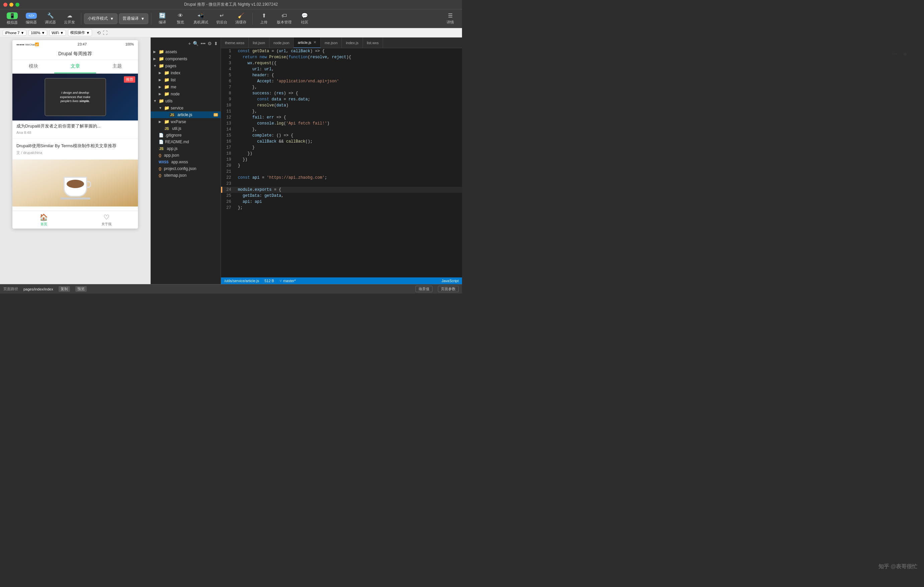 The height and width of the screenshot is (587, 924). What do you see at coordinates (315, 42) in the screenshot?
I see `tab-close-icon: ✕` at bounding box center [315, 42].